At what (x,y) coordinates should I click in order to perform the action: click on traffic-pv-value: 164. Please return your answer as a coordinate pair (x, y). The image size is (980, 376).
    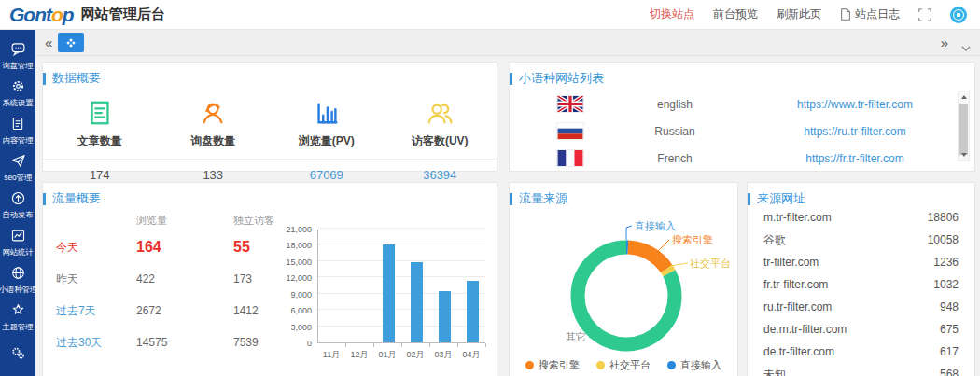
    Looking at the image, I should click on (185, 247).